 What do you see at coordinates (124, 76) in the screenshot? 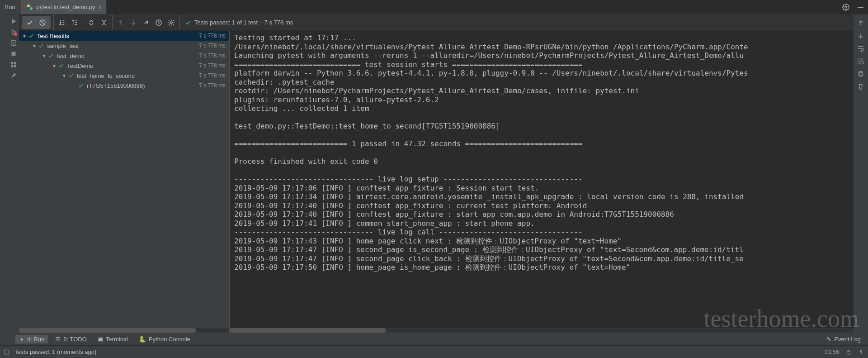
I see `tree-row: ▼test_home_to_second7 s 778 ms` at bounding box center [124, 76].